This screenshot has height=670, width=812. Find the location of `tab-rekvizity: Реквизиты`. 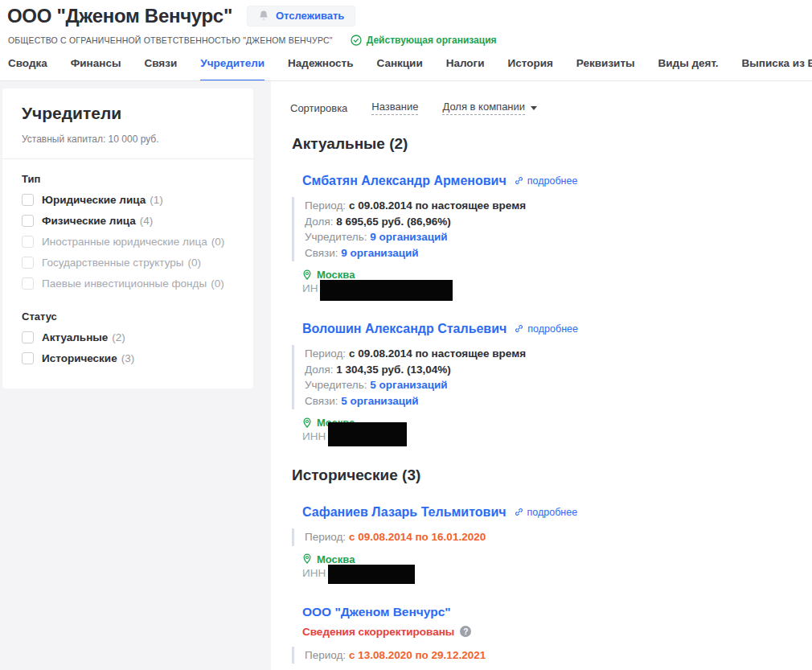

tab-rekvizity: Реквизиты is located at coordinates (606, 69).